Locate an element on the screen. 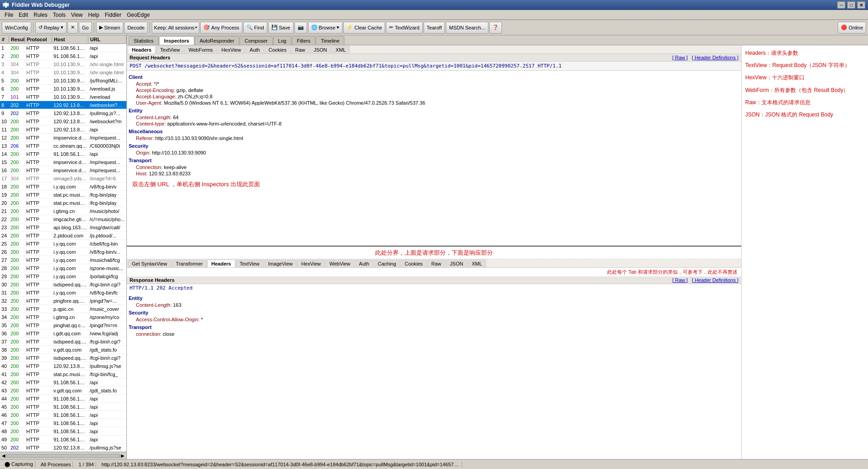 The height and width of the screenshot is (469, 868). tab-autoresponder: AutoResponder is located at coordinates (217, 41).